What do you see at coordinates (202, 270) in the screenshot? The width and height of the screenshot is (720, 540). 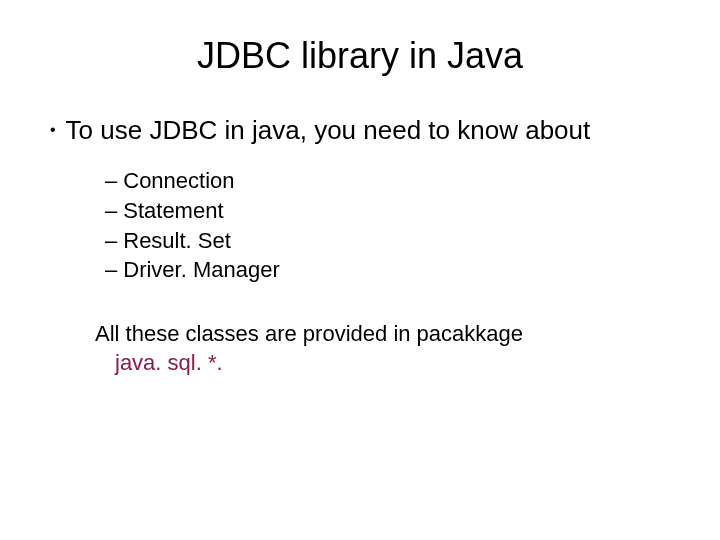 I see `list-item-label: Driver. Manager` at bounding box center [202, 270].